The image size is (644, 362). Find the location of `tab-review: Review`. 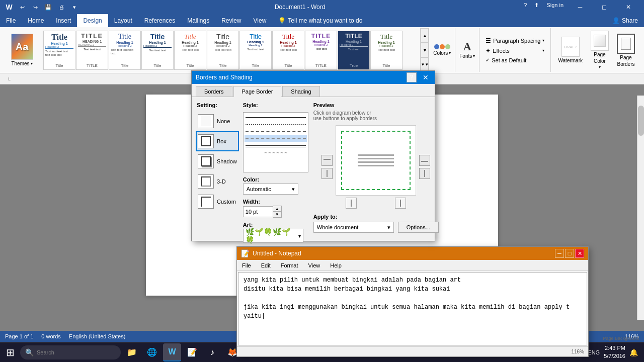

tab-review: Review is located at coordinates (231, 21).